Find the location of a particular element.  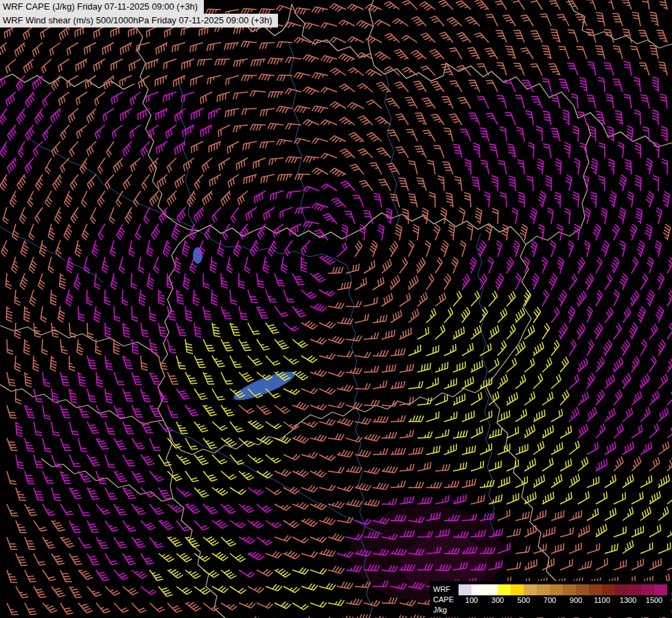

legend-variable-label: CAPE is located at coordinates (443, 600).